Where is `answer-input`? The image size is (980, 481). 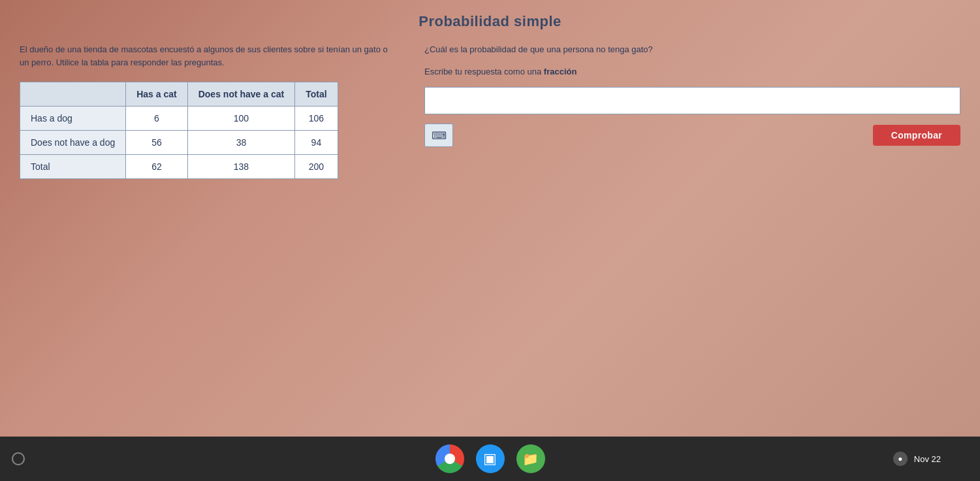
answer-input is located at coordinates (692, 101).